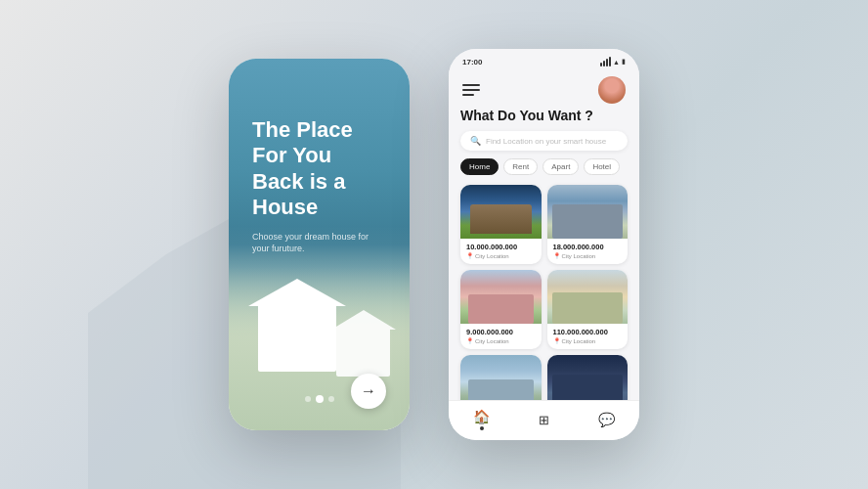 The image size is (868, 489). Describe the element at coordinates (606, 420) in the screenshot. I see `messages-nav-icon: 💬` at that location.